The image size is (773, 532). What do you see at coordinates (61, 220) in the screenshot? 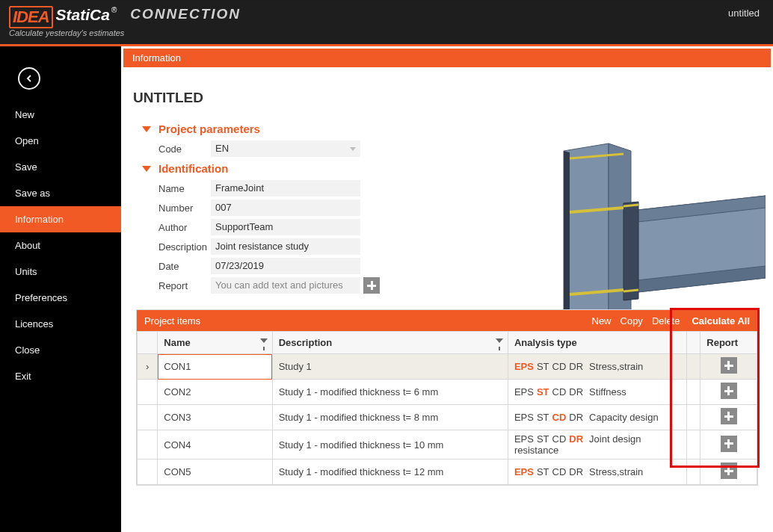
I see `sidebar-item-information: Information` at bounding box center [61, 220].